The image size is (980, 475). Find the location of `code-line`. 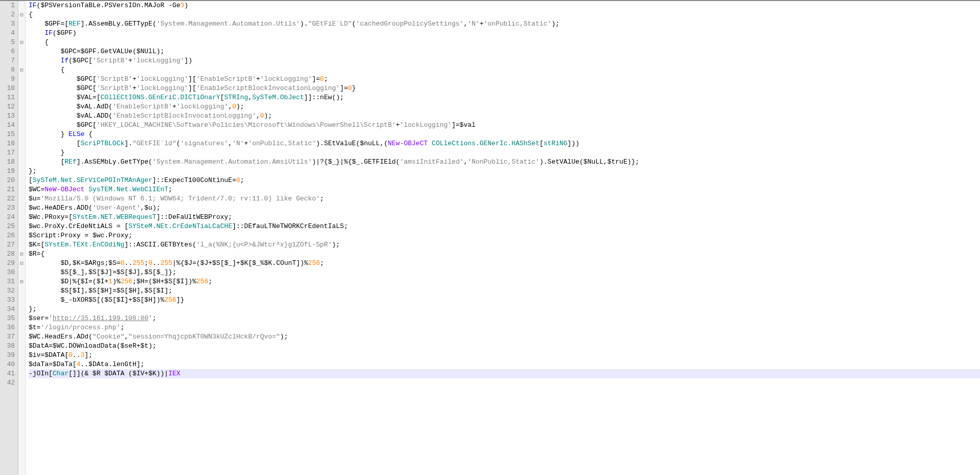

code-line is located at coordinates (504, 383).